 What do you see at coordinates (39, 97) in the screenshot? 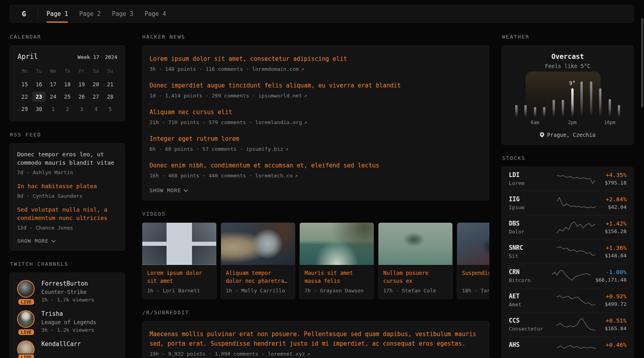
I see `calendar-day-number: 23` at bounding box center [39, 97].